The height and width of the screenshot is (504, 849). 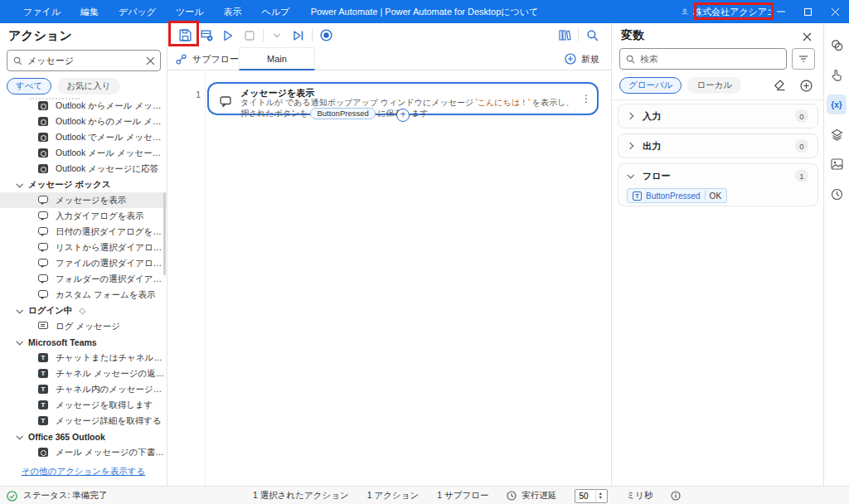 I want to click on recorder-button, so click(x=326, y=36).